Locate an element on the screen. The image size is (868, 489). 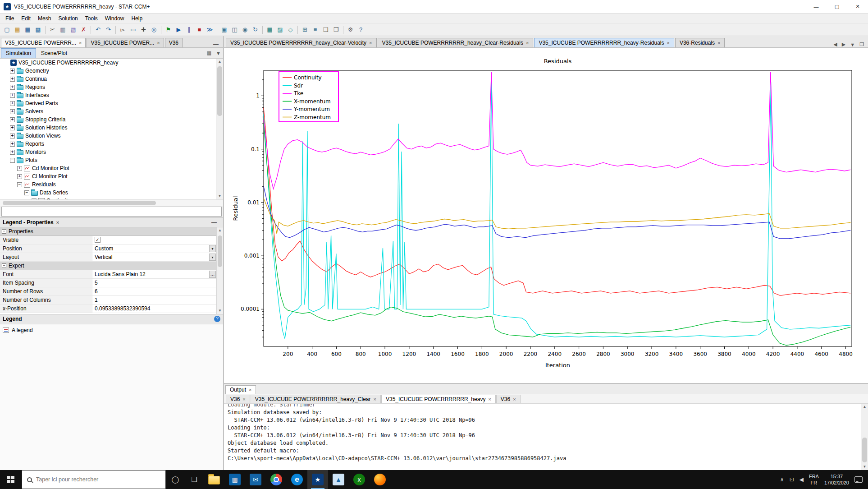
tab-list-icon: ▼ is located at coordinates (853, 45).